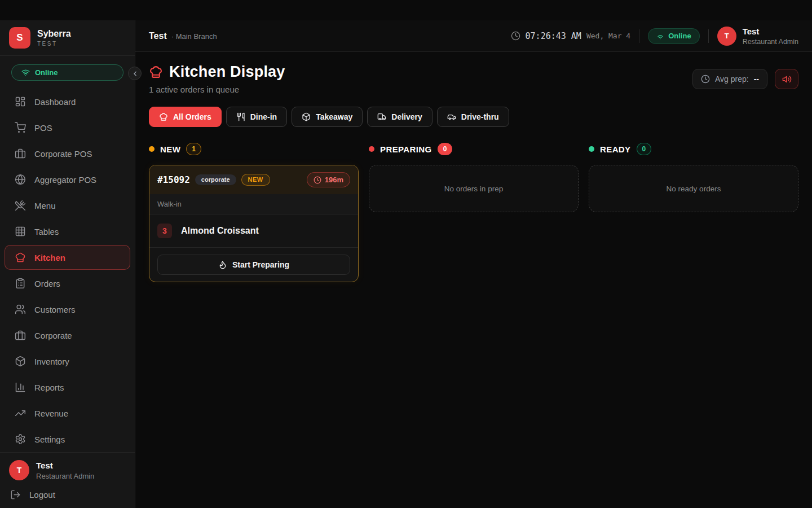 The width and height of the screenshot is (812, 508). Describe the element at coordinates (407, 117) in the screenshot. I see `filter-label: Delivery` at that location.